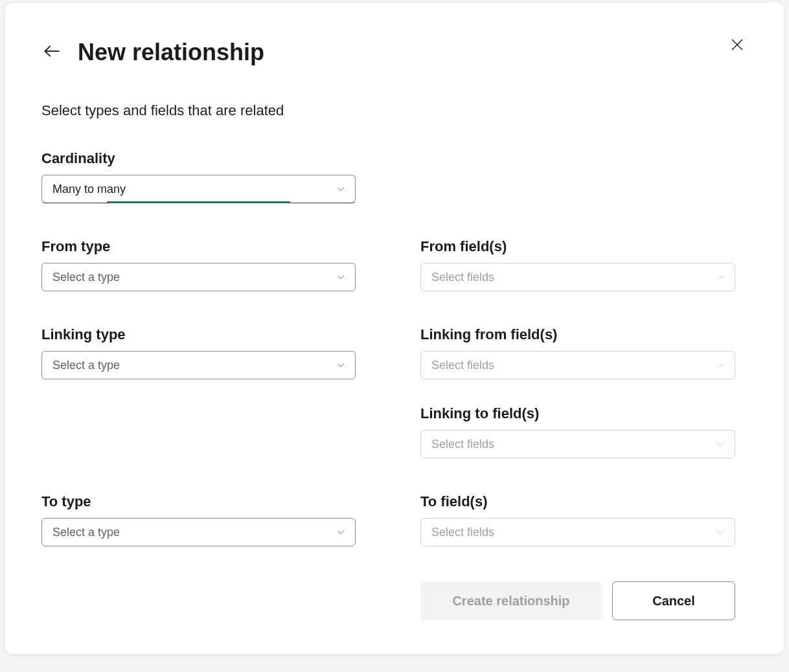 The width and height of the screenshot is (789, 672). What do you see at coordinates (578, 365) in the screenshot?
I see `linking-from-fields-dropdown: Select fields` at bounding box center [578, 365].